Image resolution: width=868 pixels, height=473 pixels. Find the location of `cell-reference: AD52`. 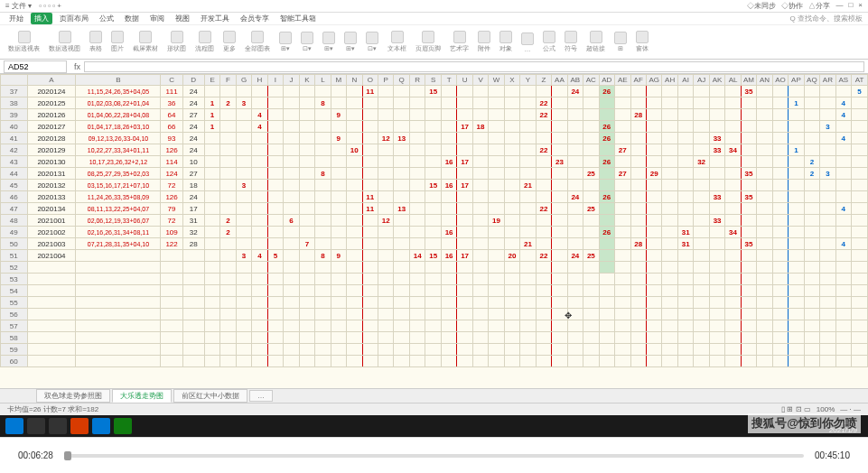

cell-reference: AD52 is located at coordinates (35, 67).